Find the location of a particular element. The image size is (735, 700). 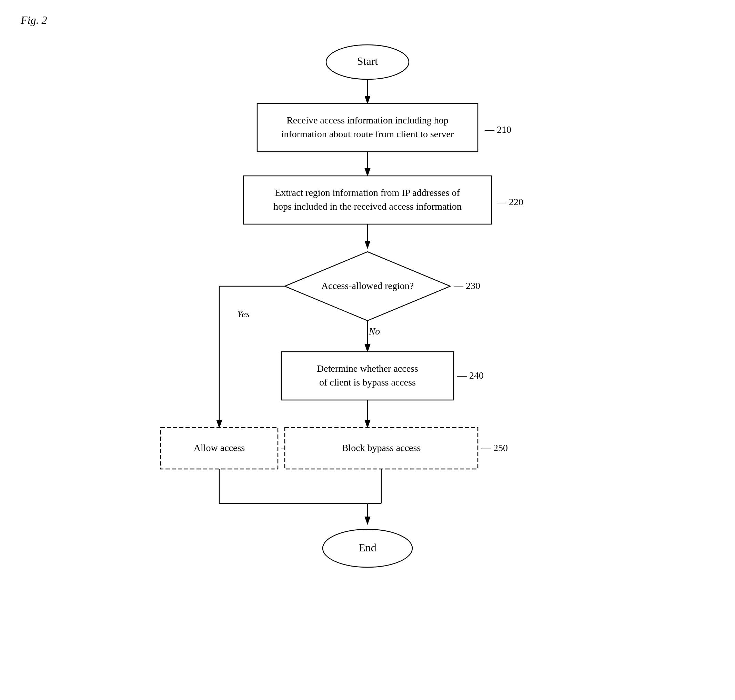

step230-num: — 230 is located at coordinates (467, 286).